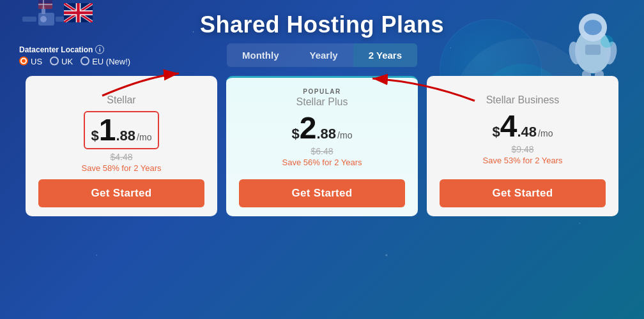 The height and width of the screenshot is (319, 644). What do you see at coordinates (322, 55) in the screenshot?
I see `controls-row: Datacenter Location i US UK EU (New!)` at bounding box center [322, 55].